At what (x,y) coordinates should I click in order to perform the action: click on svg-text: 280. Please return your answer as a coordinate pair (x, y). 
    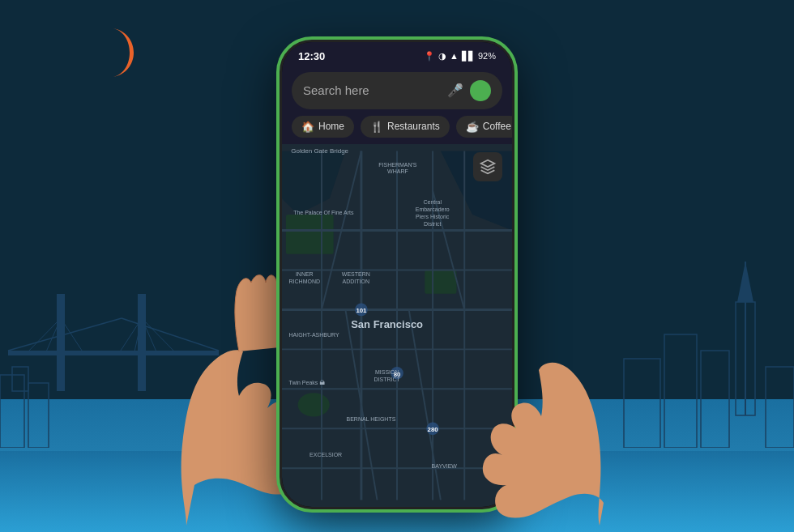
    Looking at the image, I should click on (433, 429).